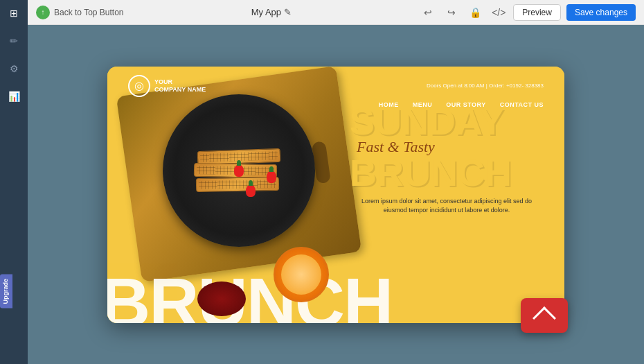 This screenshot has width=644, height=364. I want to click on toolbar-icon-analytics: 📊, so click(14, 96).